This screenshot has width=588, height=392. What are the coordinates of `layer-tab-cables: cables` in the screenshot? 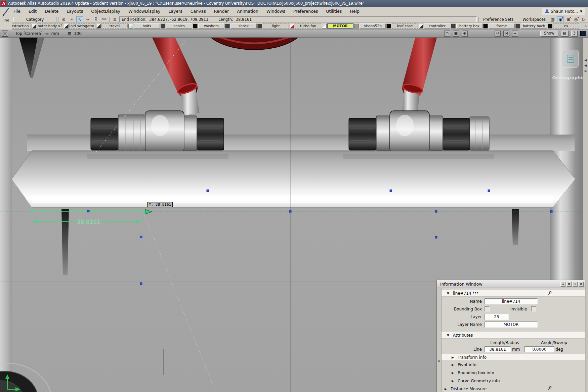 It's located at (179, 26).